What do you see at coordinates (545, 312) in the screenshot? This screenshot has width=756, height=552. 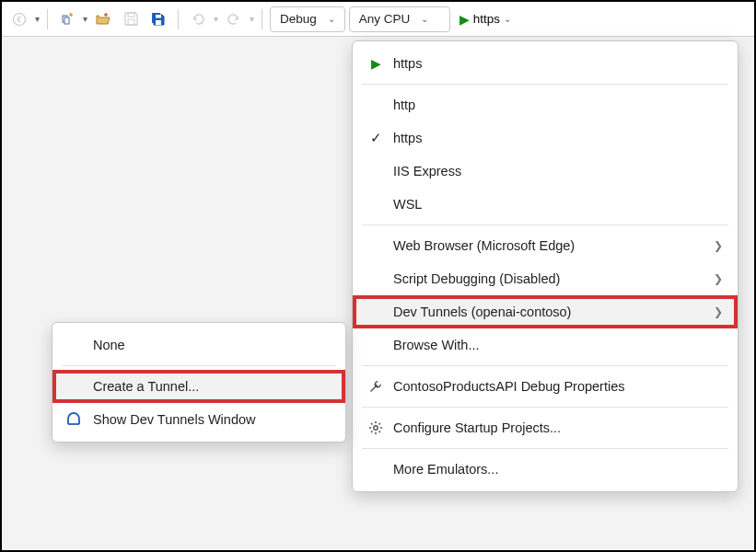 I see `menu-item-dev-tunnels: Dev Tunnels (openai-contoso) ❯` at bounding box center [545, 312].